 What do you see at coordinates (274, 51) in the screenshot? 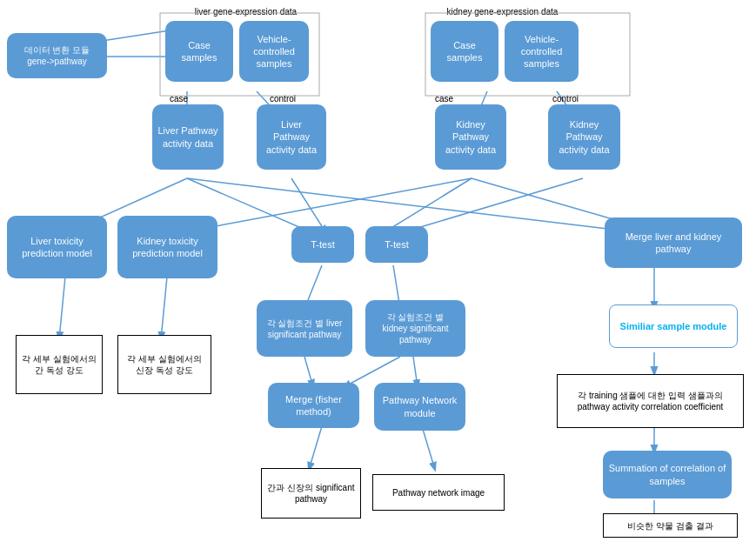
I see `liver-vehicle-node: Vehicle- controlled samples` at bounding box center [274, 51].